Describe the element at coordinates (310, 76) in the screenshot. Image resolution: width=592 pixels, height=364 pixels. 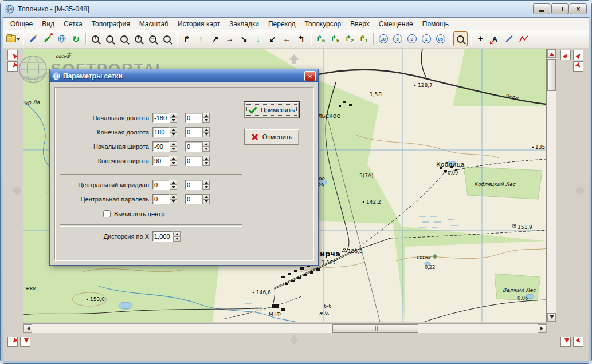
I see `dialog-close-button: ×` at that location.